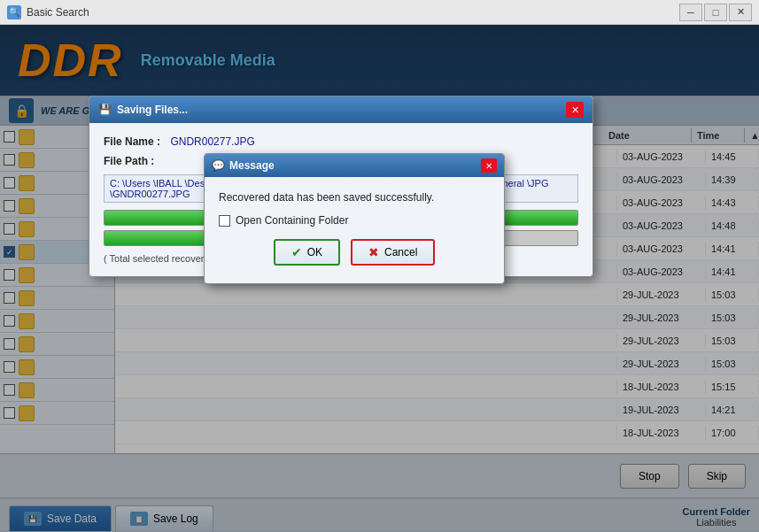  What do you see at coordinates (716, 12) in the screenshot?
I see `window-controls: ─ □ ✕` at bounding box center [716, 12].